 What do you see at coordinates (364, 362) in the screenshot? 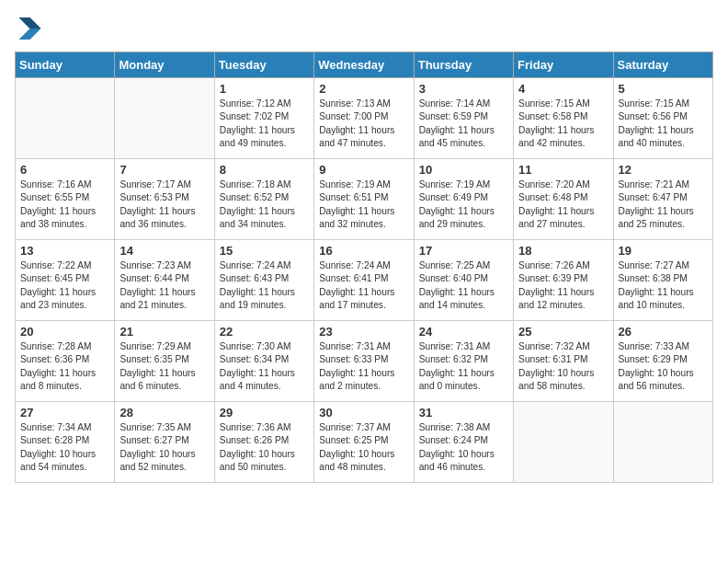
I see `week-row: 20Sunrise: 7:28 AMSunset: 6:36 PMDayligh…` at bounding box center [364, 362].